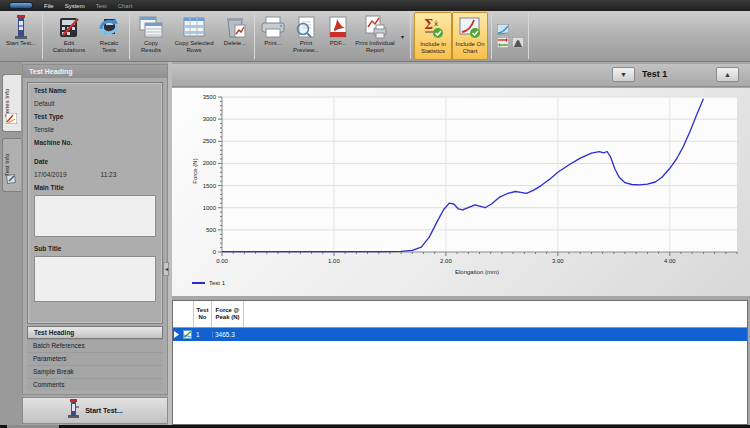  What do you see at coordinates (75, 6) in the screenshot?
I see `menu-system: System` at bounding box center [75, 6].